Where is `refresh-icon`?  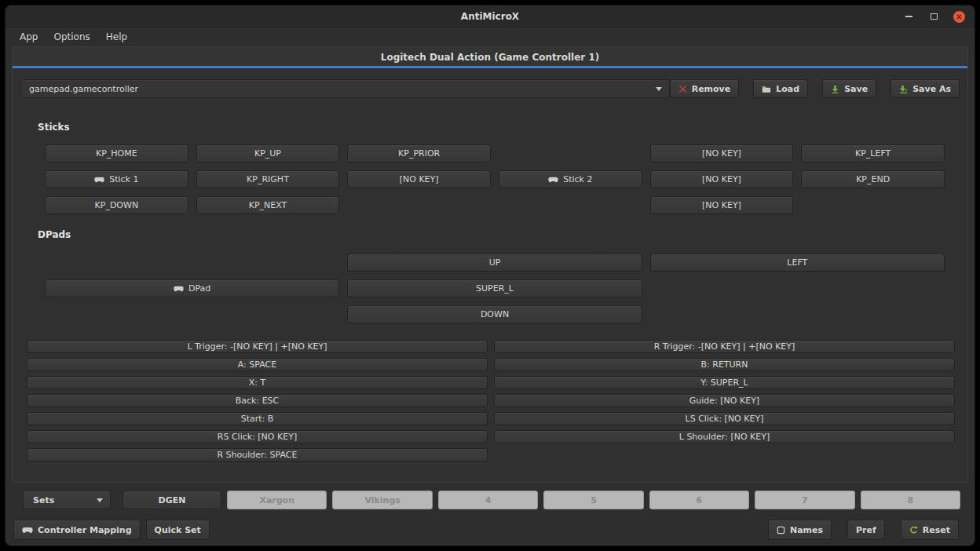 refresh-icon is located at coordinates (914, 531).